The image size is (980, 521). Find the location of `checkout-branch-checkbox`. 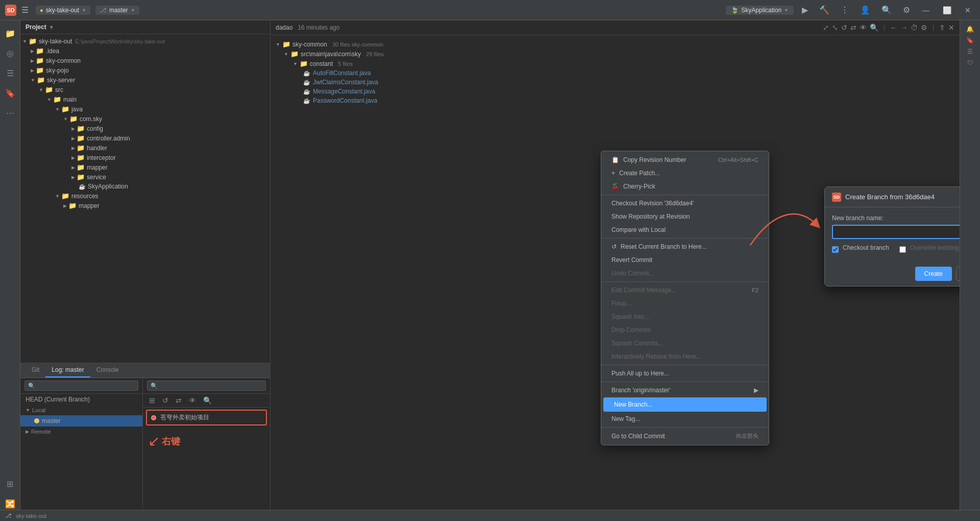

checkout-branch-checkbox is located at coordinates (835, 249).